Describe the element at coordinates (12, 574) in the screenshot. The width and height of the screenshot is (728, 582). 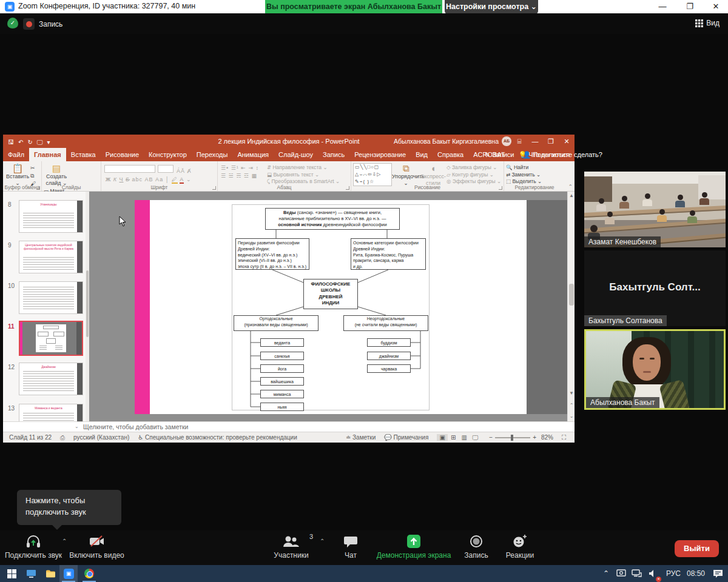
I see `start-button` at that location.